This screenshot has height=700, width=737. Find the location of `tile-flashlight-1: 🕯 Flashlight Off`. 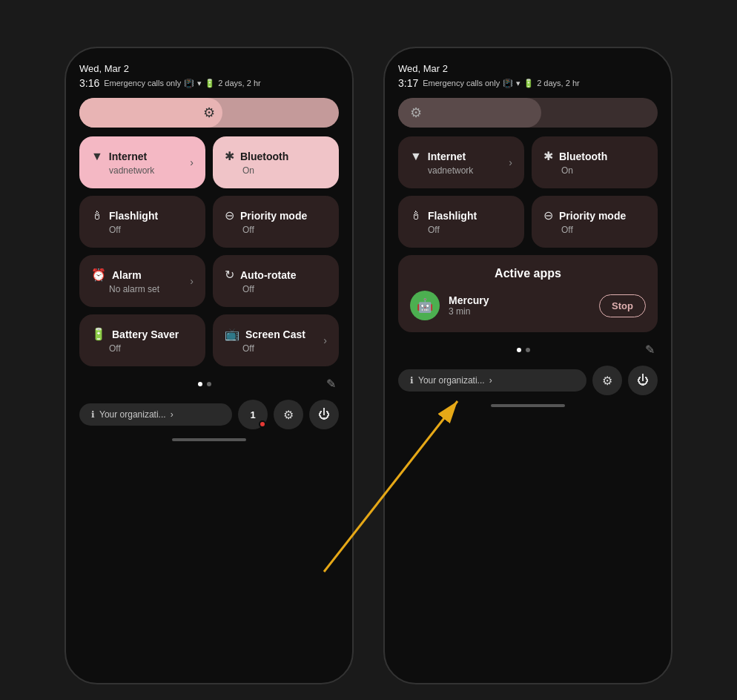

tile-flashlight-1: 🕯 Flashlight Off is located at coordinates (142, 222).